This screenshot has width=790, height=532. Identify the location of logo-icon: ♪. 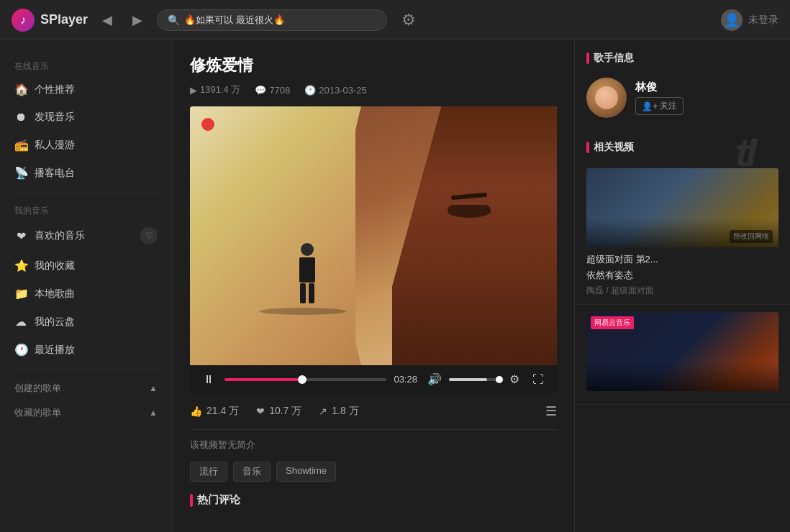
(23, 20).